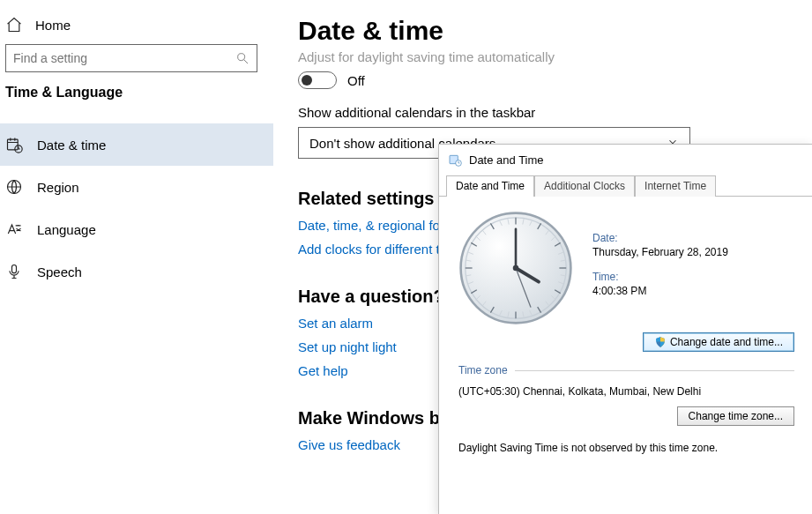 Image resolution: width=812 pixels, height=514 pixels. What do you see at coordinates (137, 229) in the screenshot?
I see `sidebar-item-language: Language` at bounding box center [137, 229].